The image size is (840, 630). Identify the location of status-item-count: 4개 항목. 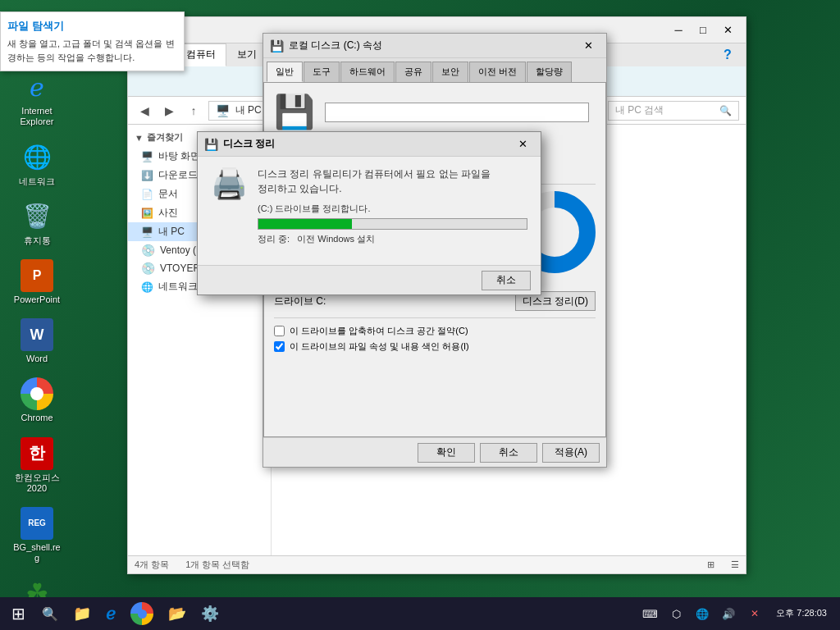
(152, 564).